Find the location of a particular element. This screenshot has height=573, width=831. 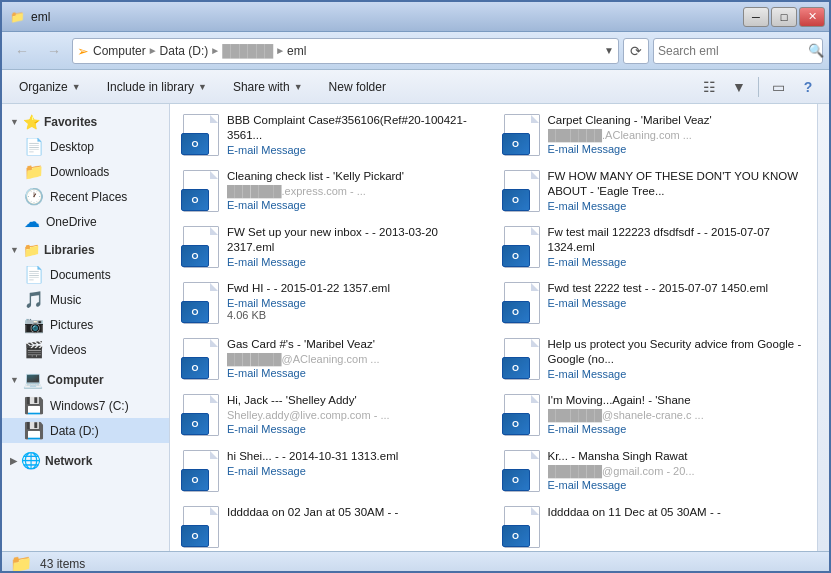

share-with-button: Share with ▼ is located at coordinates (268, 87).